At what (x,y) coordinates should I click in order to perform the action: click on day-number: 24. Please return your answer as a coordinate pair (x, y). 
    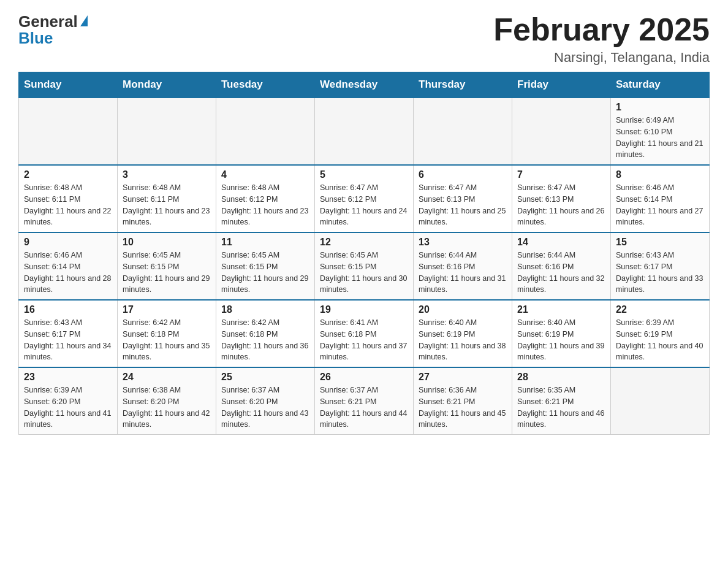
    Looking at the image, I should click on (167, 377).